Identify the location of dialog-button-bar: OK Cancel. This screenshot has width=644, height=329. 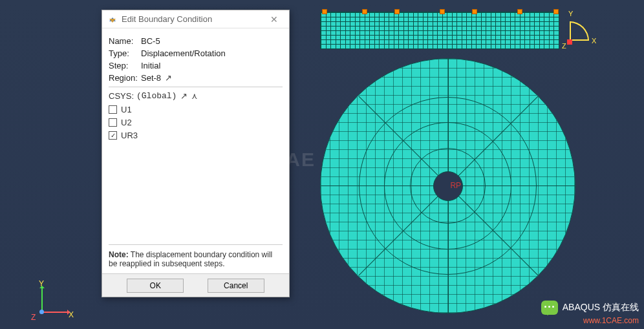
(195, 285).